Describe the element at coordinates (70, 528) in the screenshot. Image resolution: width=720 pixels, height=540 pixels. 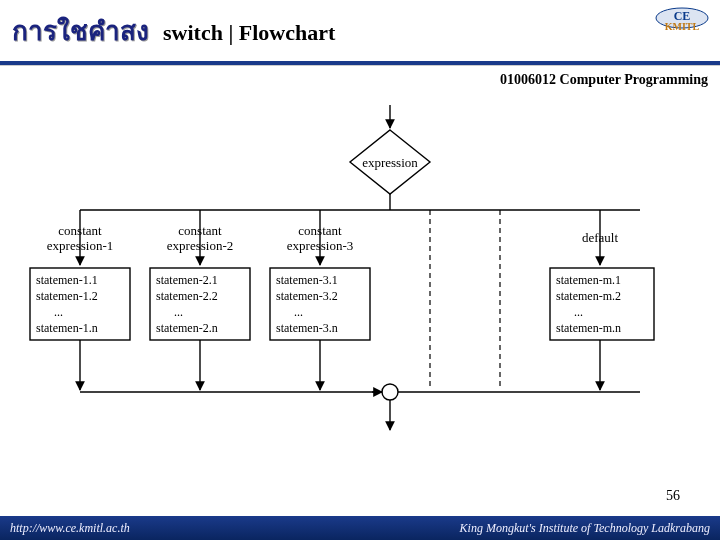
I see `footer-url: http://www.ce.kmitl.ac.th` at that location.